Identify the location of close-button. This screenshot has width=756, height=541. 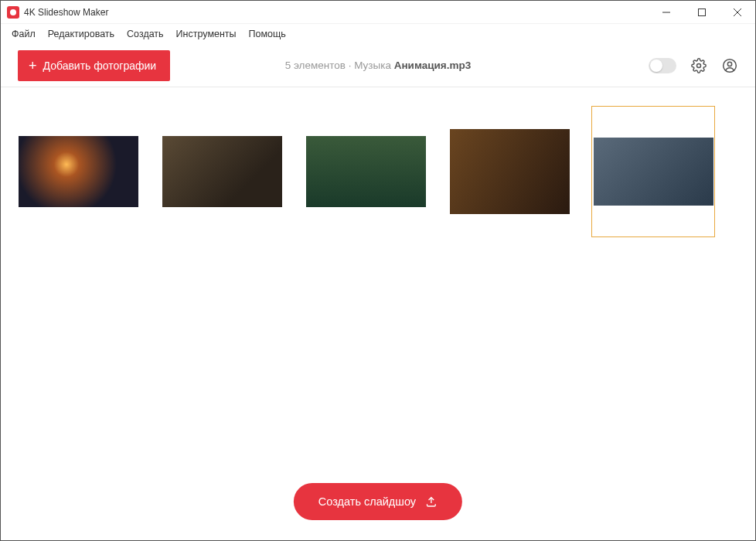
(737, 12).